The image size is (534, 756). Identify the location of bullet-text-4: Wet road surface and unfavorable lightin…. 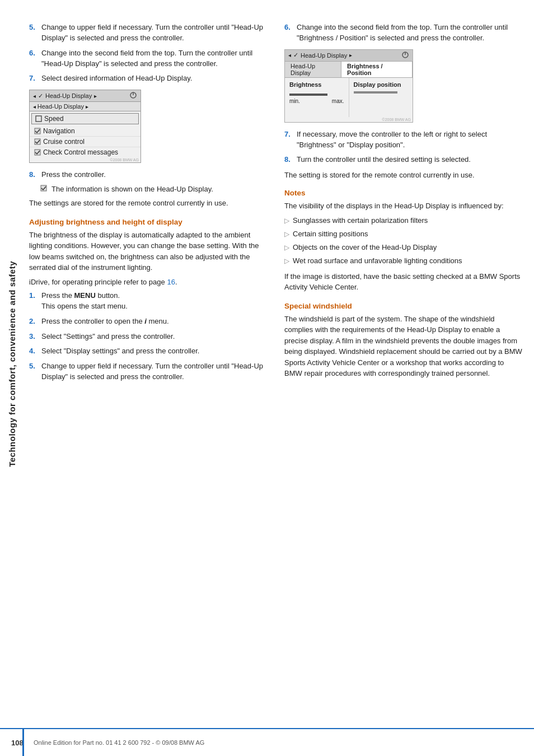
(377, 261).